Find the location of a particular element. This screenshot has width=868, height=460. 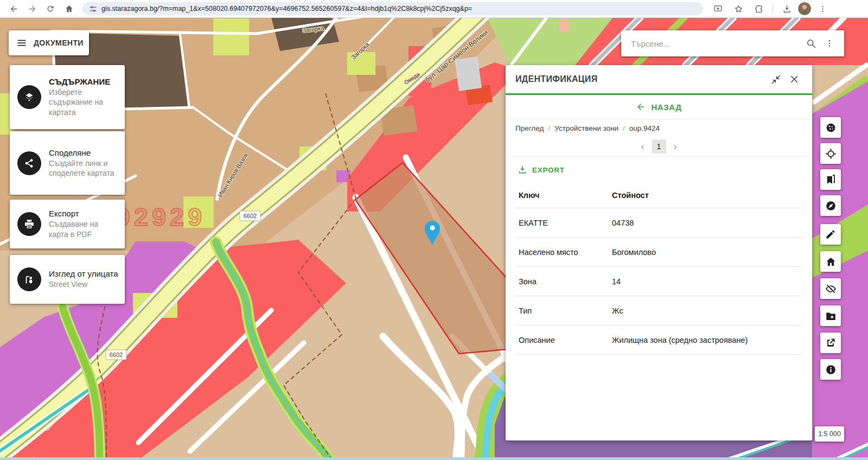

bookmarks-button is located at coordinates (831, 180).